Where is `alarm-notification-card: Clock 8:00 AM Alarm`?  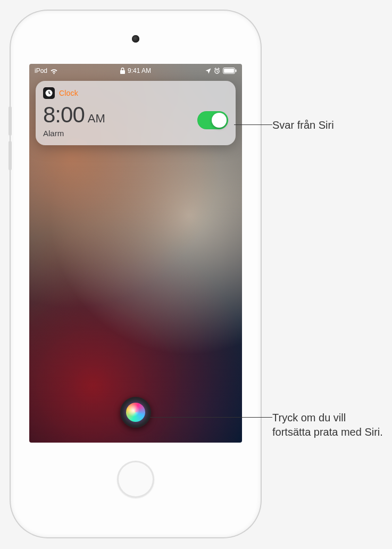
alarm-notification-card: Clock 8:00 AM Alarm is located at coordinates (136, 113).